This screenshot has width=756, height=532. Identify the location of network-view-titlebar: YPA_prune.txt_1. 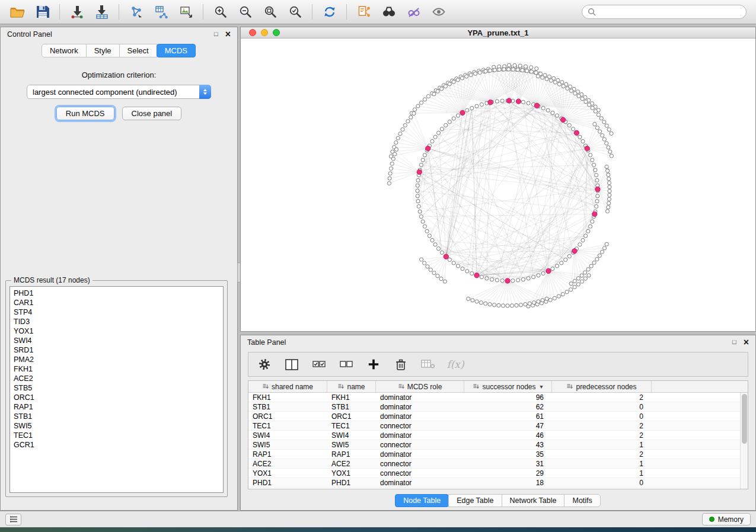
(498, 33).